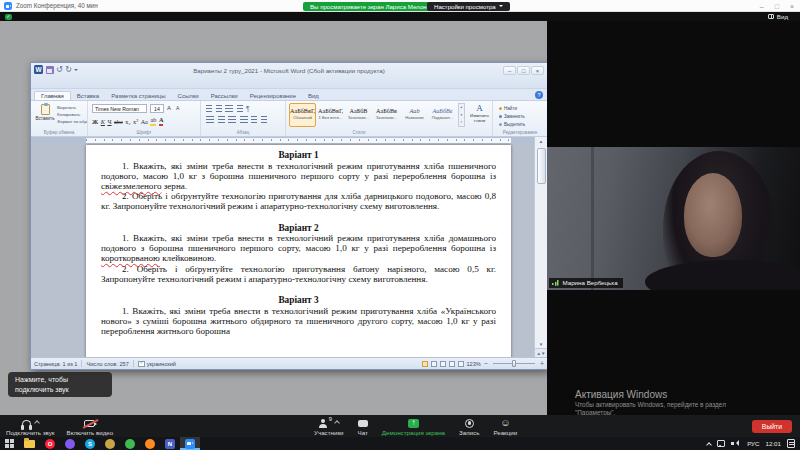 The width and height of the screenshot is (800, 450). Describe the element at coordinates (539, 95) in the screenshot. I see `help-icon: ?` at that location.